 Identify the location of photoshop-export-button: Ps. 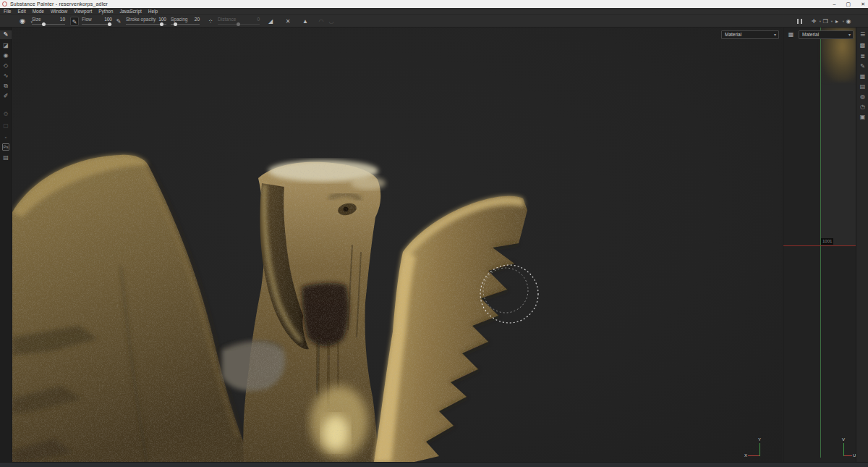
(6, 147).